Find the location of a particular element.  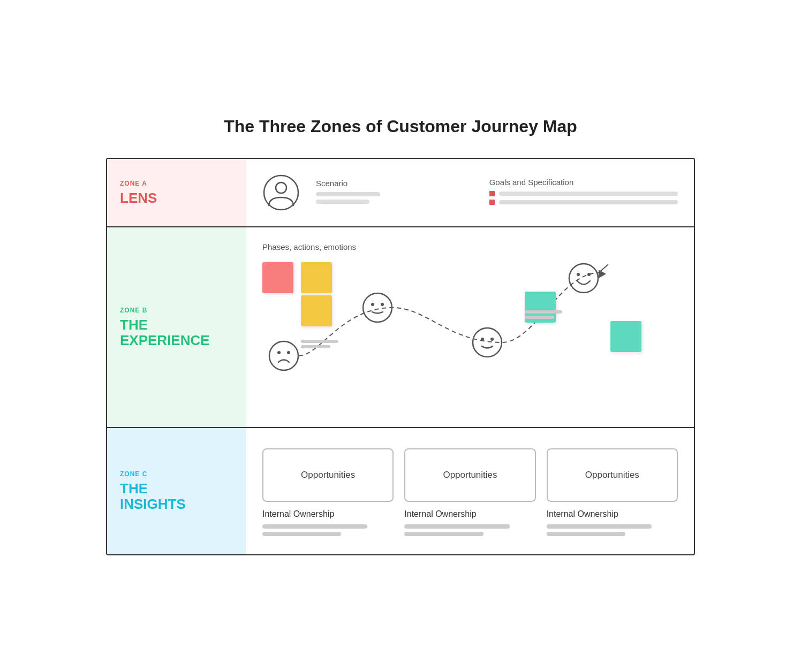

zone-c-row: ZONE C THEINSIGHTS Opportunities Interna… is located at coordinates (400, 491).